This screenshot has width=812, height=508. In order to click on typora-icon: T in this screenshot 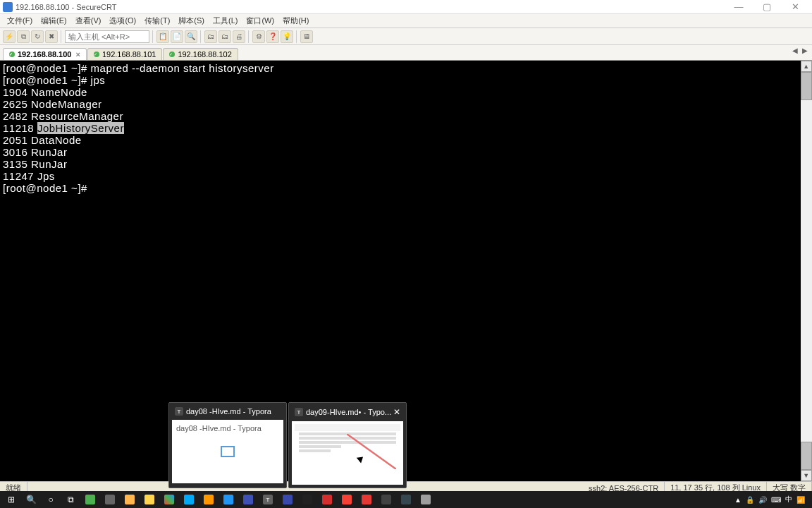, I will do `click(299, 412)`.